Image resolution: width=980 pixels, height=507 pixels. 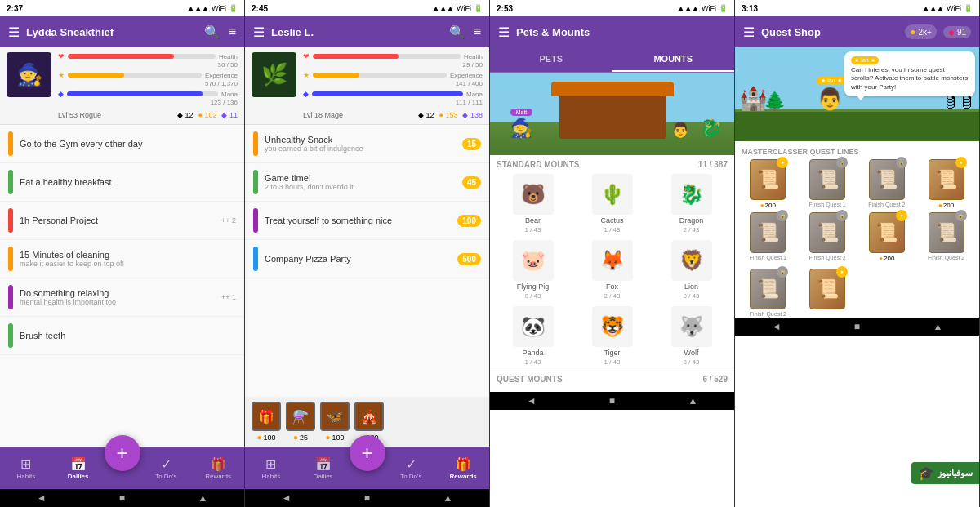 I want to click on nav-habits-2: ⊞ Habits, so click(x=271, y=469).